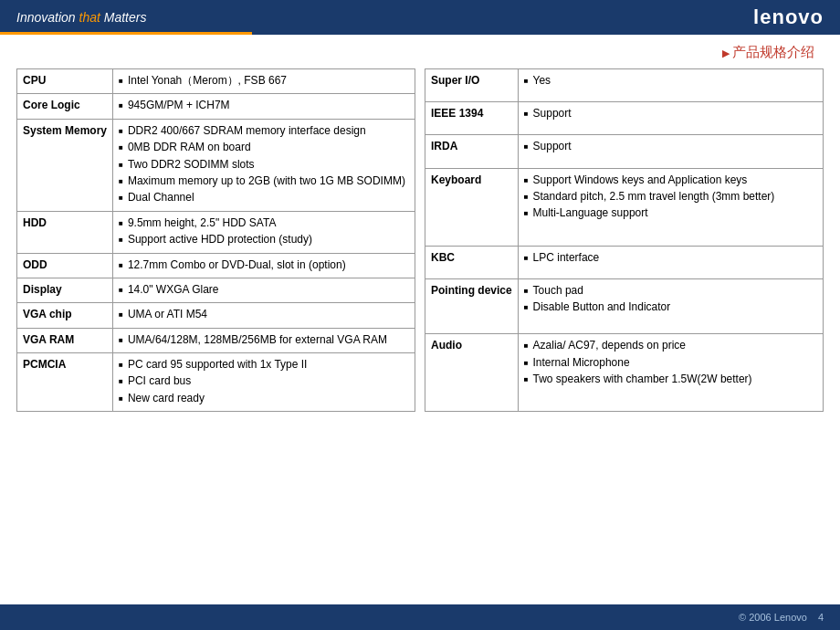 This screenshot has width=840, height=630. What do you see at coordinates (66, 383) in the screenshot?
I see `spec-label: PCMCIA` at bounding box center [66, 383].